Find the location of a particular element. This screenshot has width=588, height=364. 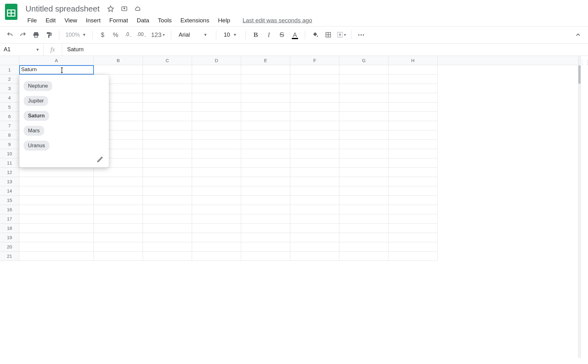

select-all-corner is located at coordinates (10, 60).